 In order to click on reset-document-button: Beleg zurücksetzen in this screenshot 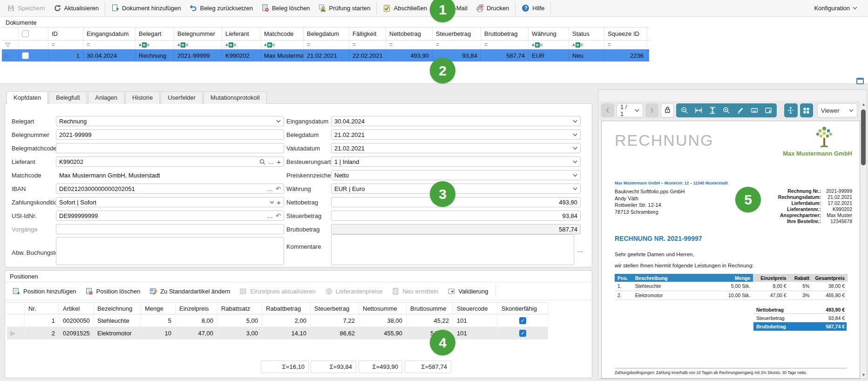, I will do `click(221, 8)`.